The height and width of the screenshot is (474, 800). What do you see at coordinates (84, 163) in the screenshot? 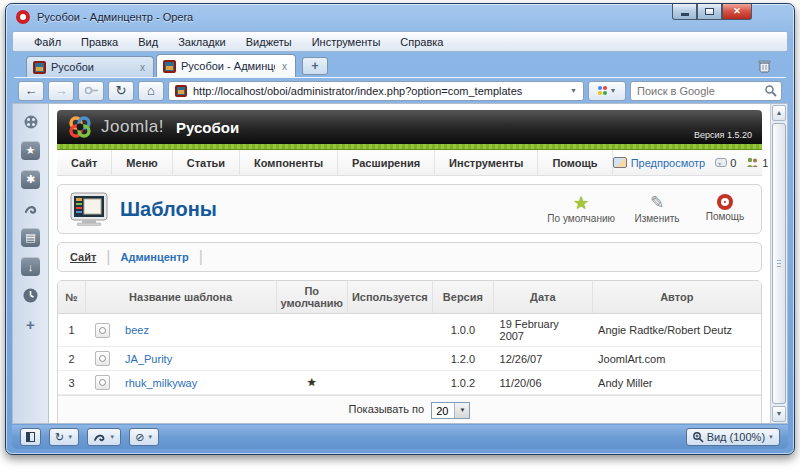
I see `admin-menu-site: Сайт` at bounding box center [84, 163].